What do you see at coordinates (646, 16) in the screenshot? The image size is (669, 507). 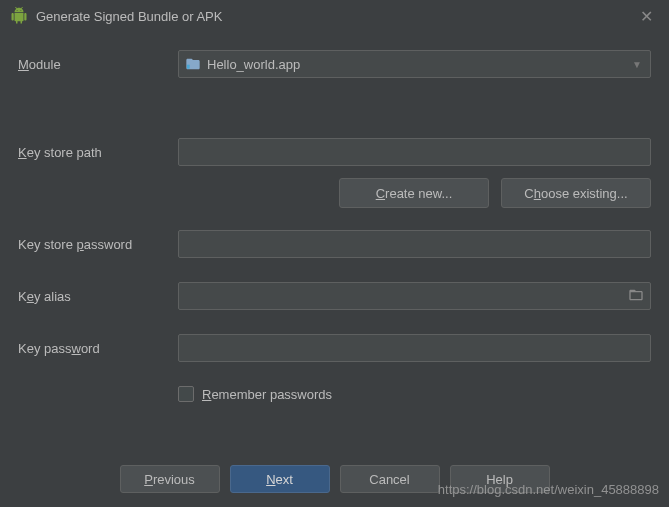 I see `close-icon: ✕` at bounding box center [646, 16].